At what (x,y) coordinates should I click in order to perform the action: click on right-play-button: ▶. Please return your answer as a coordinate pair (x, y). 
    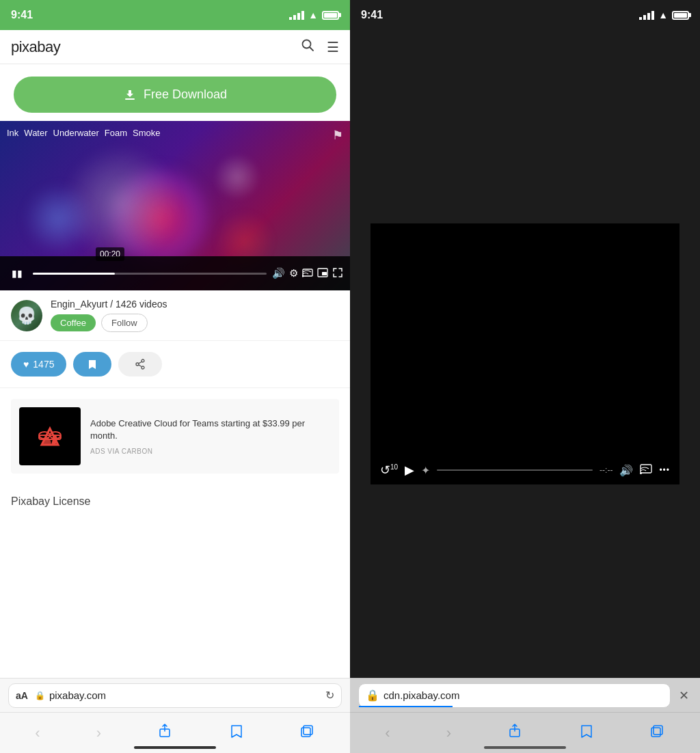
    Looking at the image, I should click on (409, 470).